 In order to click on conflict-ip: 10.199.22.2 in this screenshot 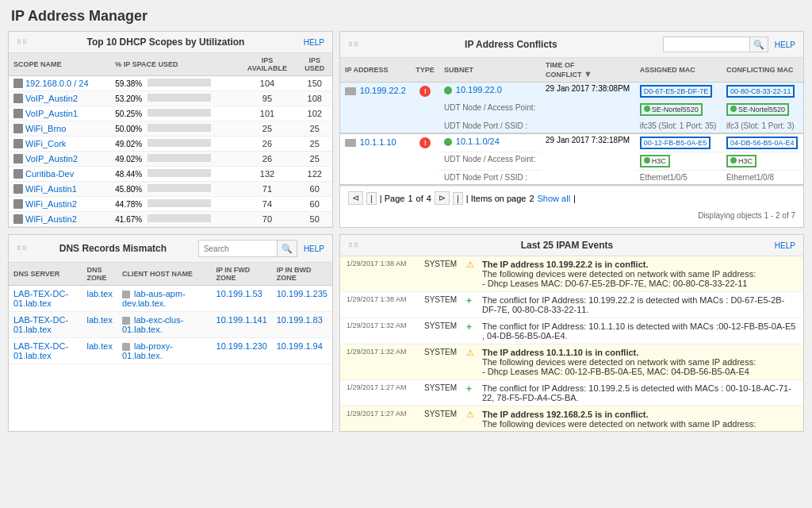, I will do `click(376, 108)`.